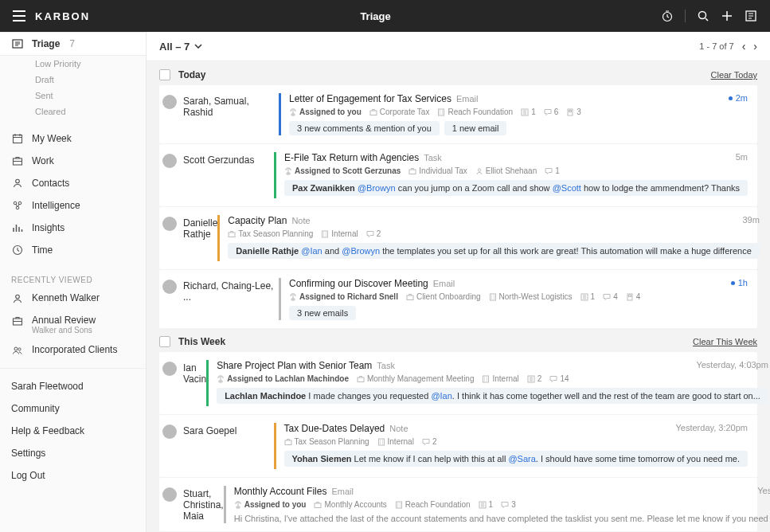 The width and height of the screenshot is (770, 532). What do you see at coordinates (219, 299) in the screenshot?
I see `item-left: Richard, Chaing-Lee, ...` at bounding box center [219, 299].